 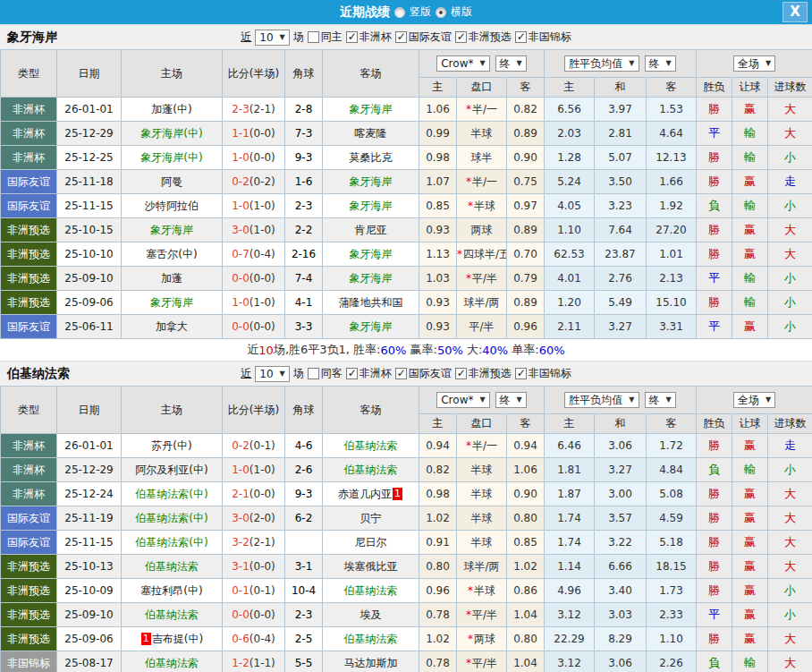 What do you see at coordinates (526, 639) in the screenshot?
I see `odds-away: 0.80` at bounding box center [526, 639].